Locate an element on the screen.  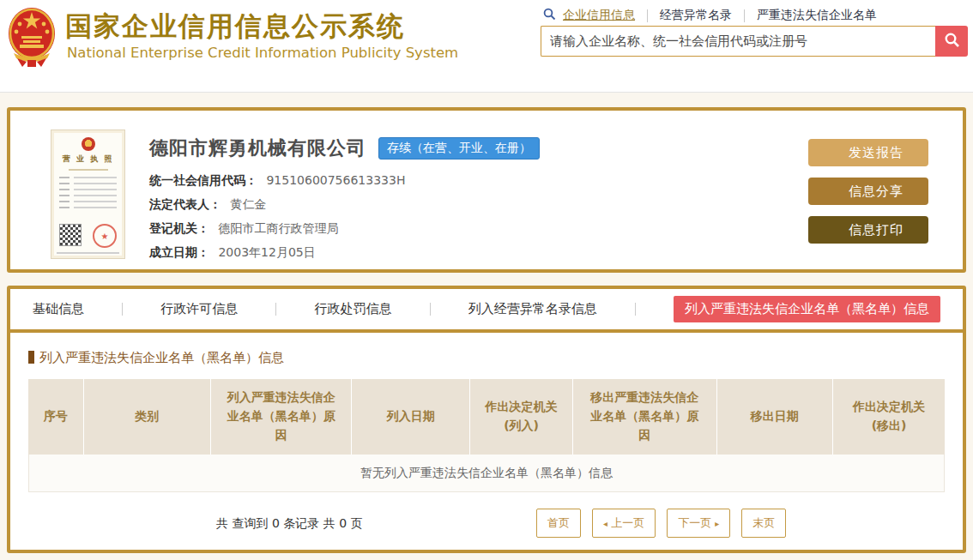
field-value: 91510600756613333H is located at coordinates (335, 180).